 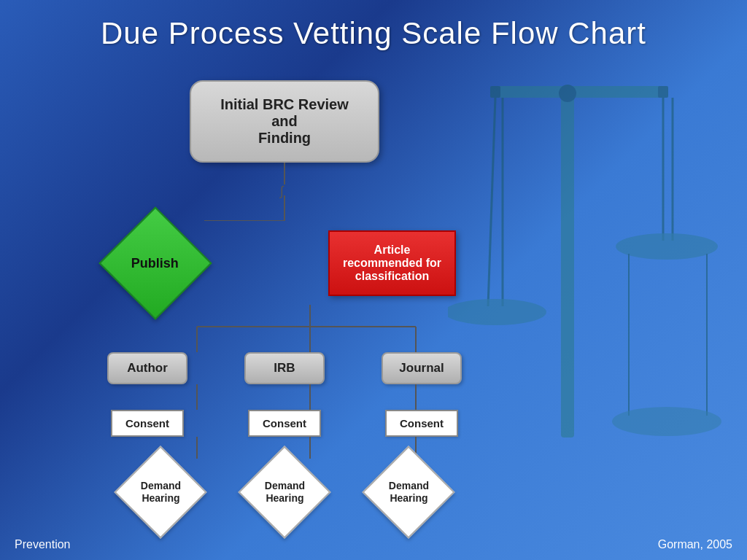 What do you see at coordinates (285, 368) in the screenshot?
I see `irb-label: IRB` at bounding box center [285, 368].